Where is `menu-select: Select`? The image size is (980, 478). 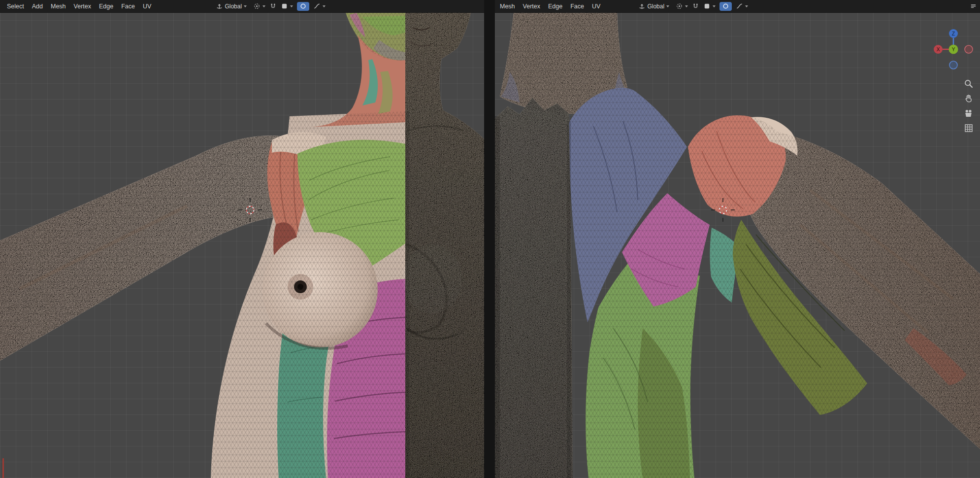 menu-select: Select is located at coordinates (16, 6).